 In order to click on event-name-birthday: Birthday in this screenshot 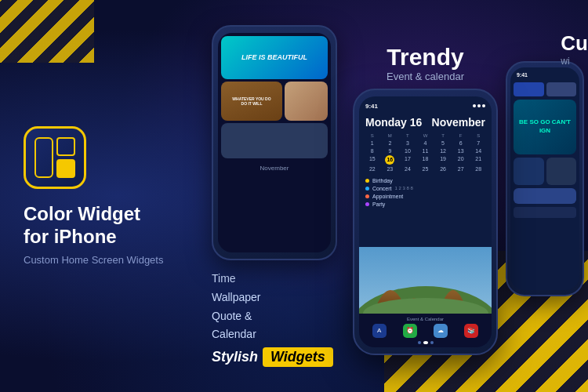, I will do `click(383, 180)`.